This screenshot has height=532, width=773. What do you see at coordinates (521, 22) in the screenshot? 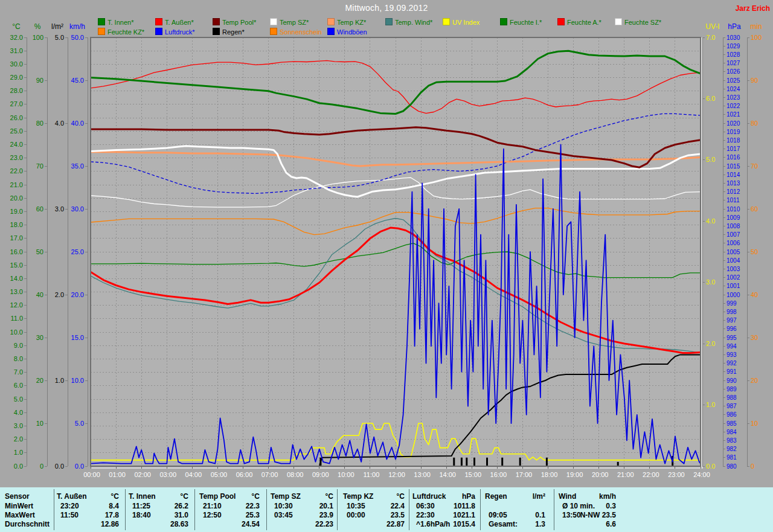
I see `legend-item-feuchte-i: Feuchte I.*` at bounding box center [521, 22].